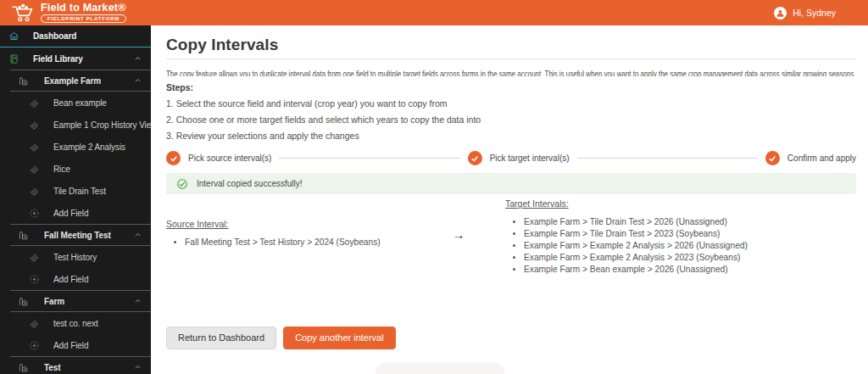  Describe the element at coordinates (75, 323) in the screenshot. I see `sidebar-item-test-co-next: test co. next` at that location.